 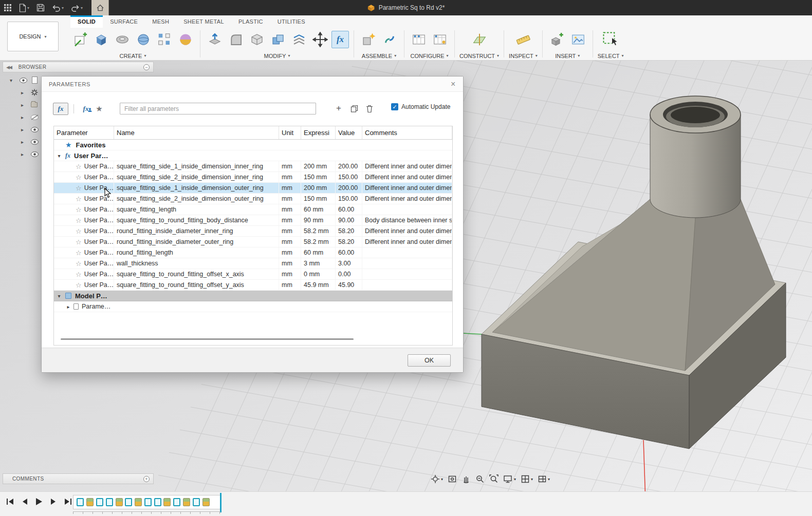 I want to click on grid-display-button: ▾, so click(x=527, y=479).